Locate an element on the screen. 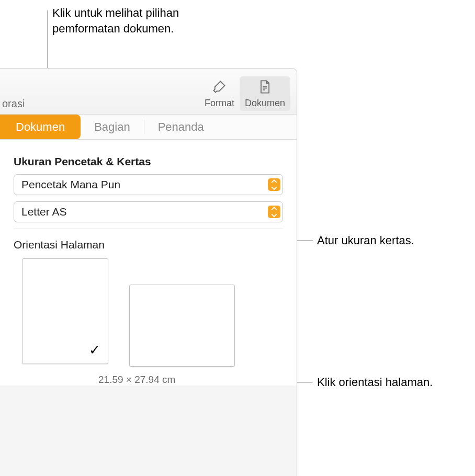 This screenshot has height=476, width=475. paintbrush-icon is located at coordinates (219, 88).